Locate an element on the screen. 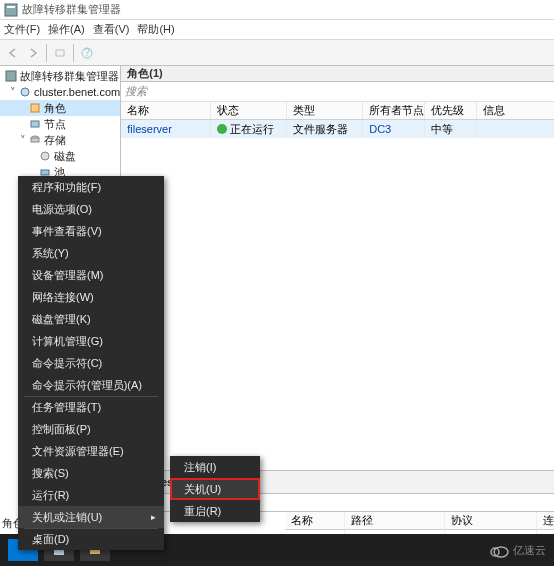 The width and height of the screenshot is (554, 566). ctx-run: 运行(R) is located at coordinates (91, 495).